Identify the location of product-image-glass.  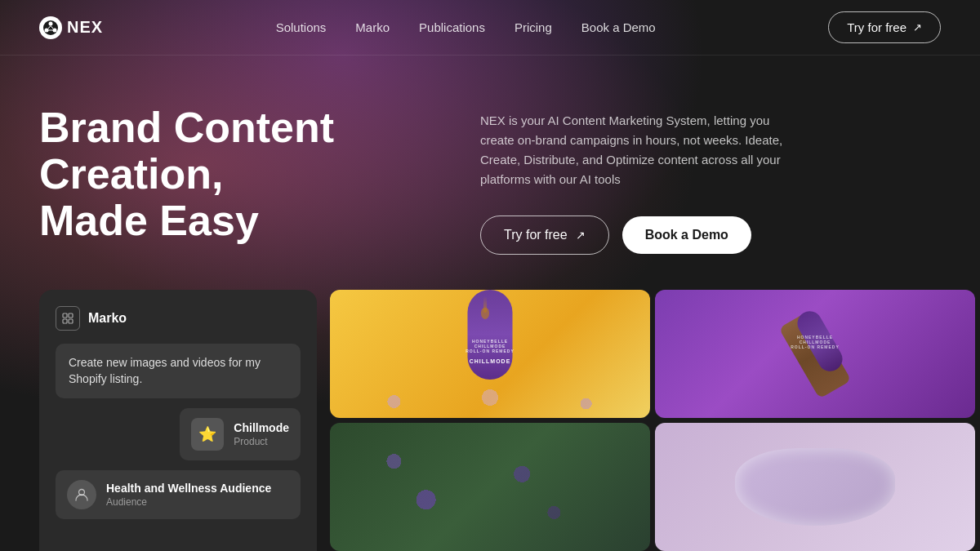
(815, 487).